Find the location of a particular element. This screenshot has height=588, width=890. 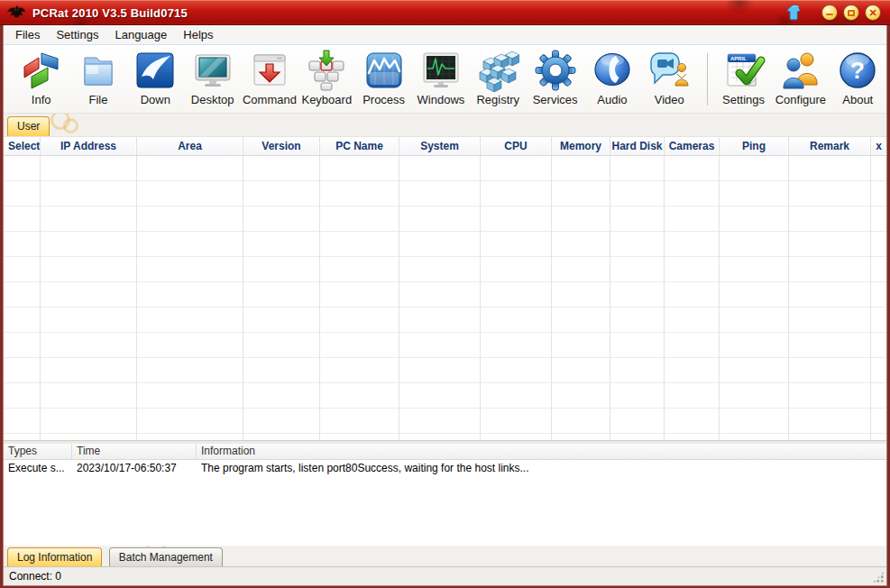

toolbar-label: Down is located at coordinates (155, 99).